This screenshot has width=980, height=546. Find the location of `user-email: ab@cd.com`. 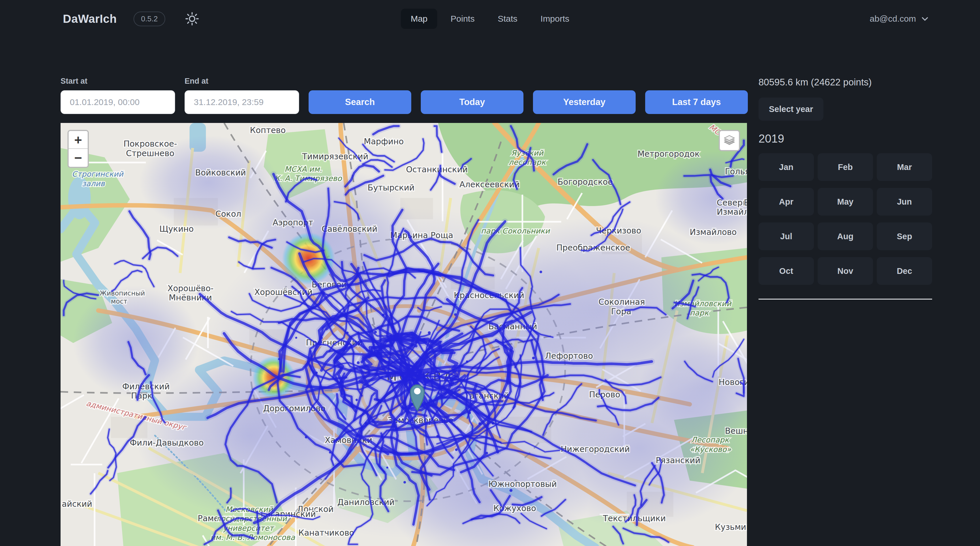

user-email: ab@cd.com is located at coordinates (893, 19).